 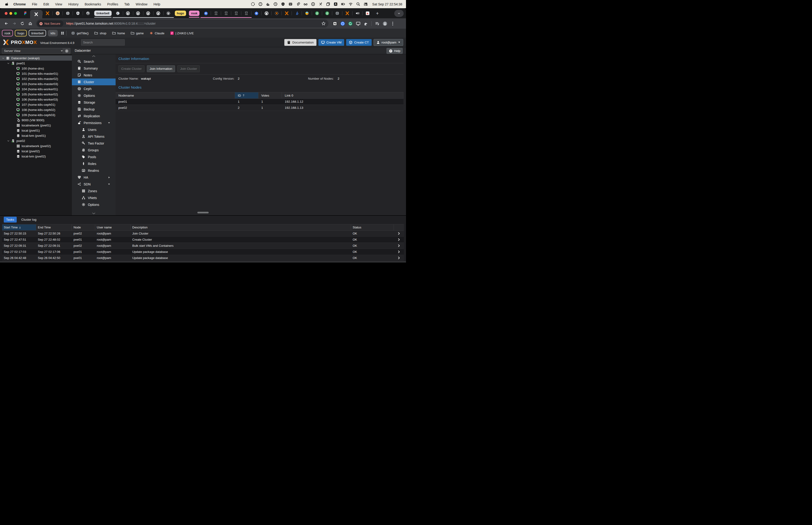 I want to click on menu-item-roles: Roles, so click(x=94, y=164).